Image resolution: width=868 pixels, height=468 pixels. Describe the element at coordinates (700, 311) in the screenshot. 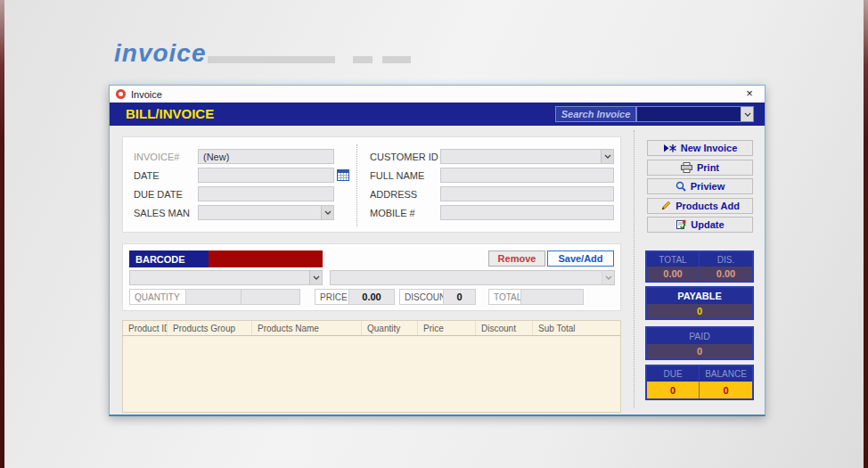

I see `payable-amount: 0` at that location.